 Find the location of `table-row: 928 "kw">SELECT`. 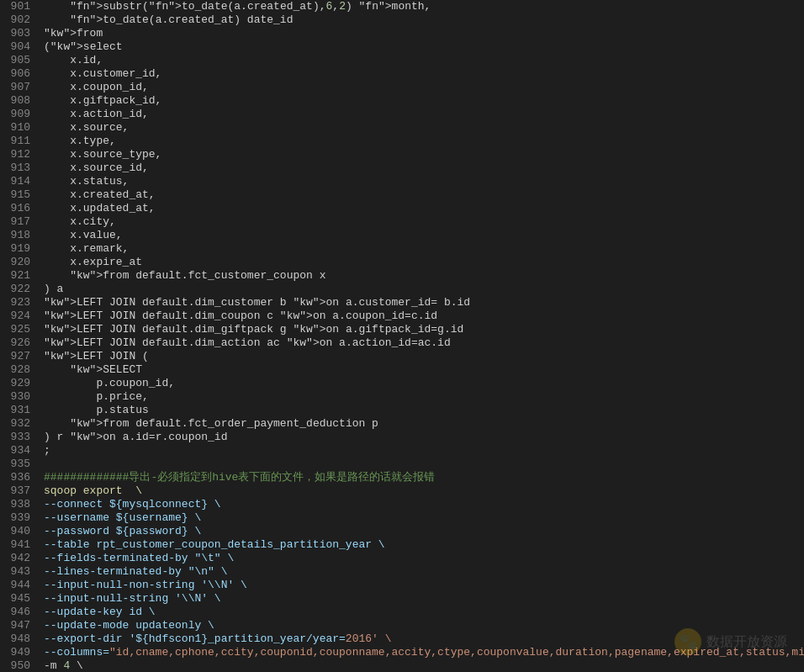

table-row: 928 "kw">SELECT is located at coordinates (402, 370).